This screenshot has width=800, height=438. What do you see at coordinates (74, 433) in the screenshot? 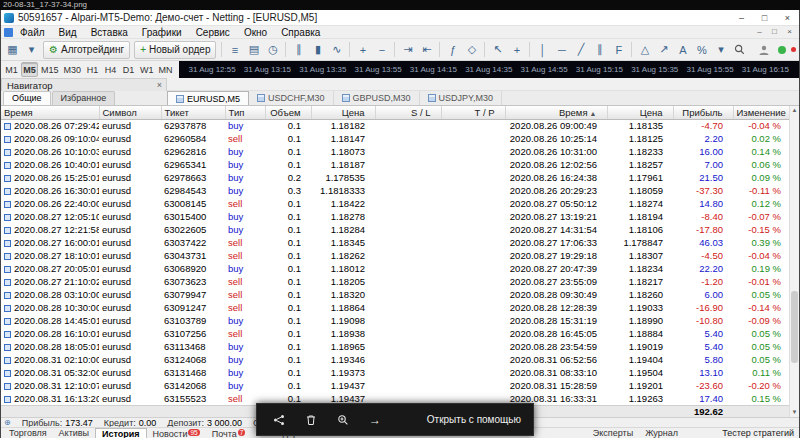
I see `toolbox-tab: Активы` at bounding box center [74, 433].